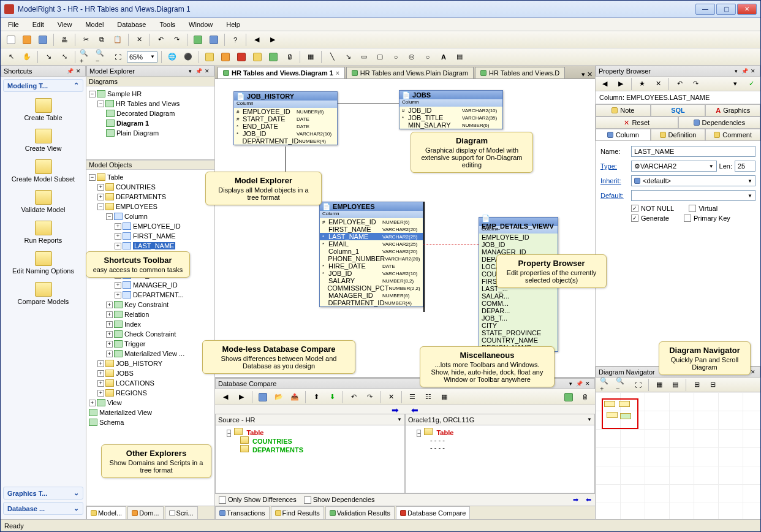  I want to click on rrect-tool: ▢, so click(380, 57).